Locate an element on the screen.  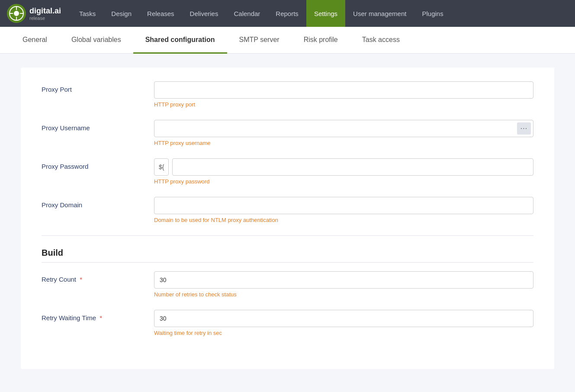
proxy-domain-input is located at coordinates (344, 206).